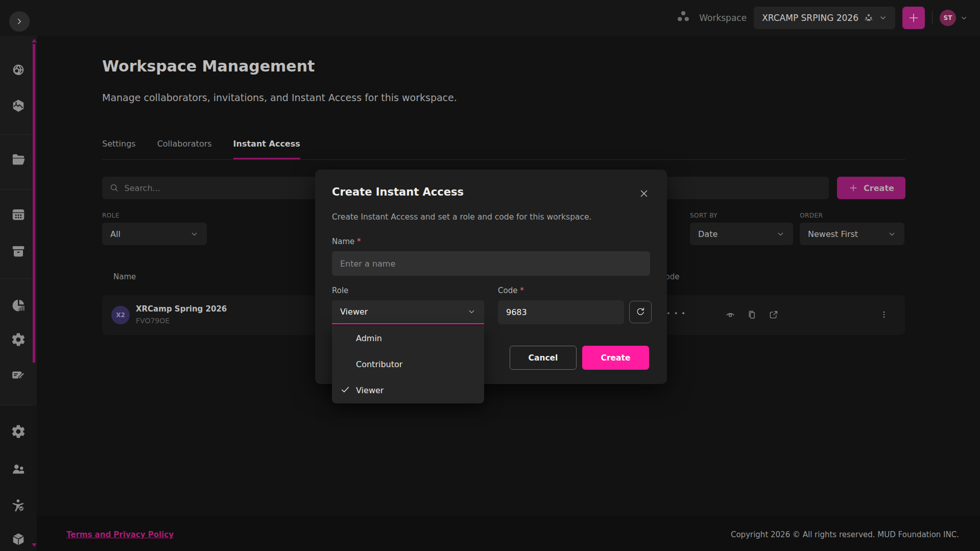 The height and width of the screenshot is (551, 980). I want to click on order-label: ORDER, so click(811, 215).